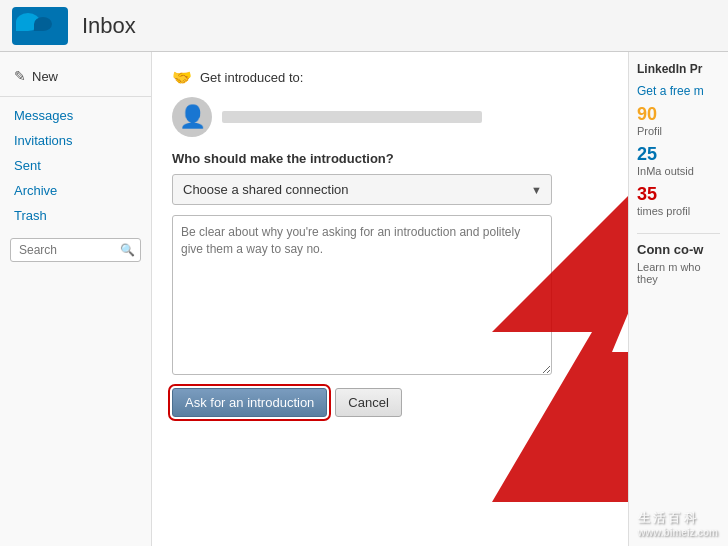 The width and height of the screenshot is (728, 546). I want to click on ask-introduction-button: Ask for an introduction, so click(250, 402).